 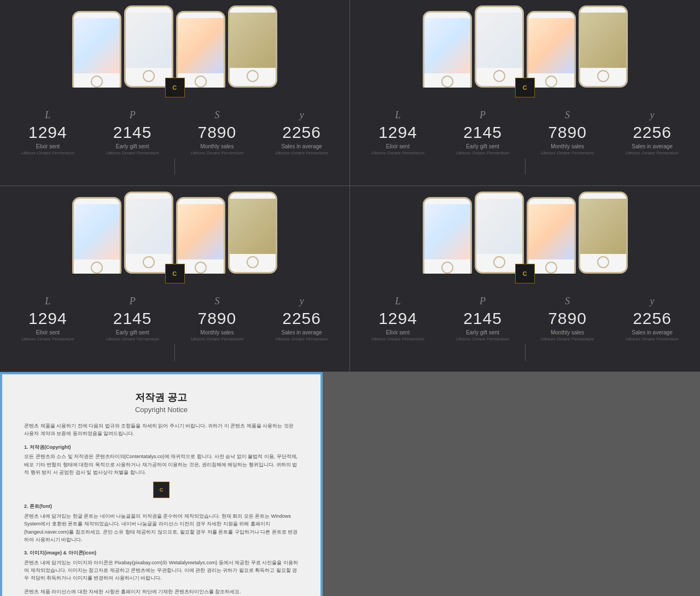 I want to click on phones-area-top-left, so click(x=175, y=44).